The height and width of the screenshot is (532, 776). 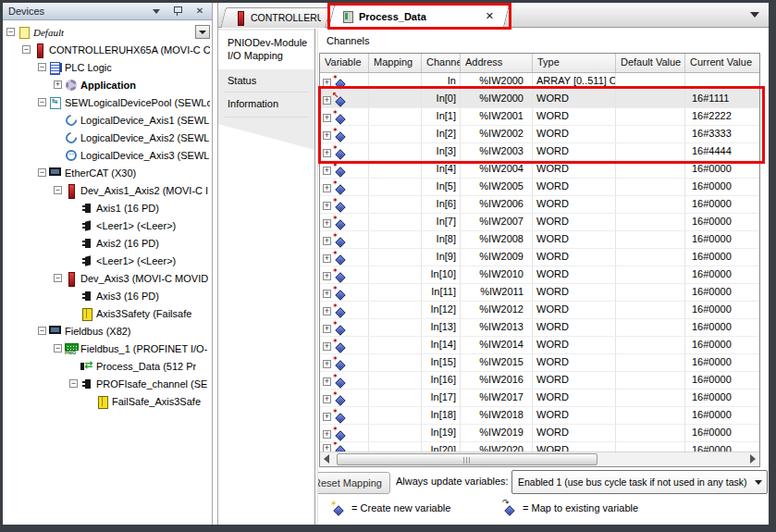 I want to click on tree-item: − PLC Logic, so click(x=107, y=67).